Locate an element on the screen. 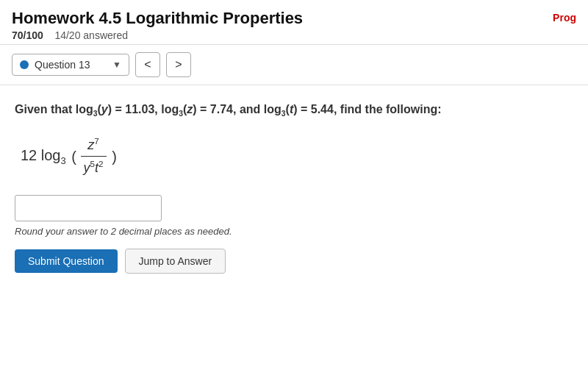 Image resolution: width=588 pixels, height=381 pixels. score-line: 70/100 14/20 answered is located at coordinates (157, 35).